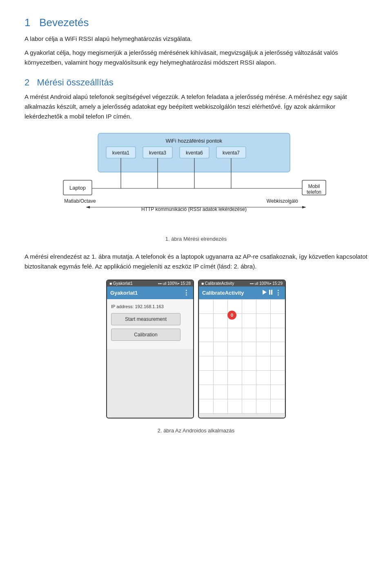 The width and height of the screenshot is (392, 564). I want to click on phone2-toolbar-title: CalibrateActivity, so click(223, 293).